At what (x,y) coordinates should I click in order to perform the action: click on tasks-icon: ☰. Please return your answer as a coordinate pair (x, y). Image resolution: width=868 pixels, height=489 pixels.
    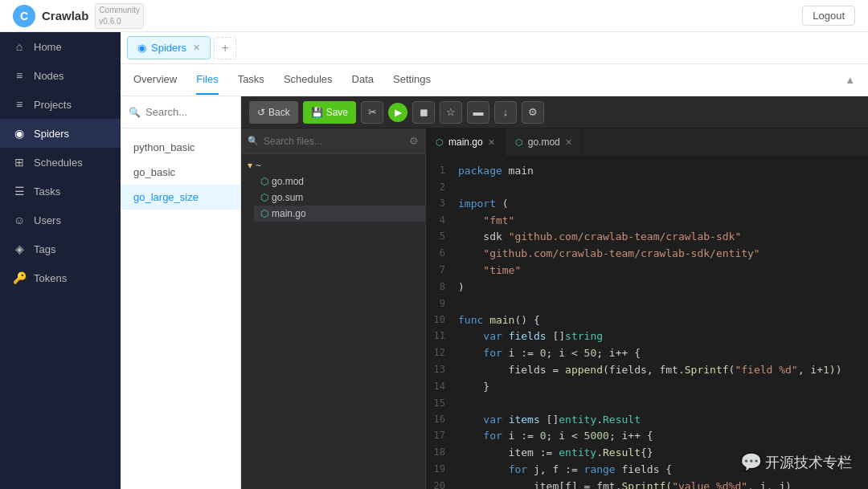
    Looking at the image, I should click on (19, 191).